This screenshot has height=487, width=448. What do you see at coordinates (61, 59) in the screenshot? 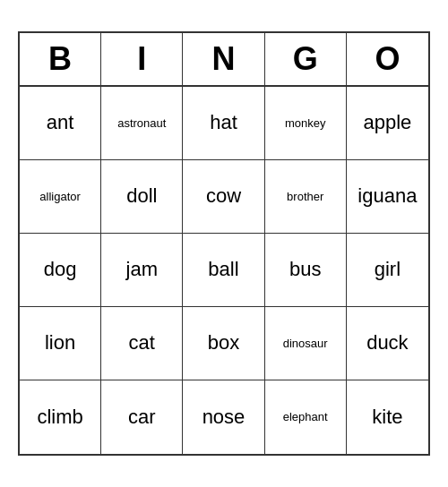
I see `header-letter-b: B` at bounding box center [61, 59].